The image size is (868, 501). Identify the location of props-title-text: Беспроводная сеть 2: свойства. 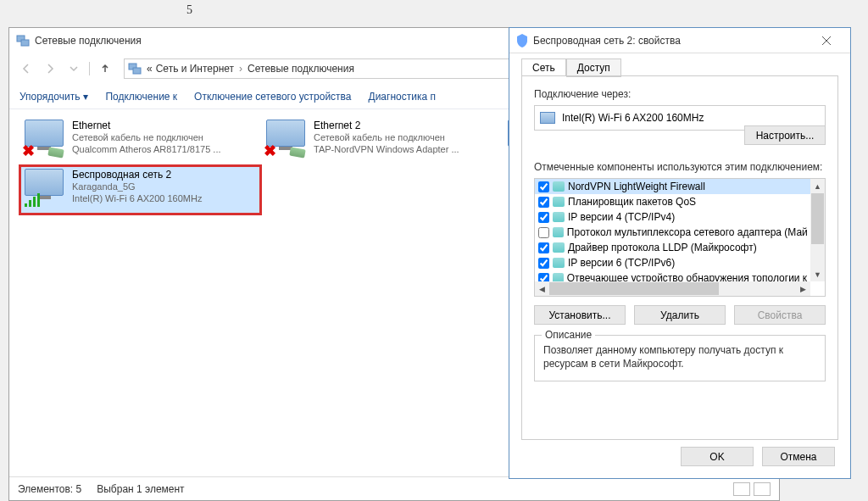
(607, 41).